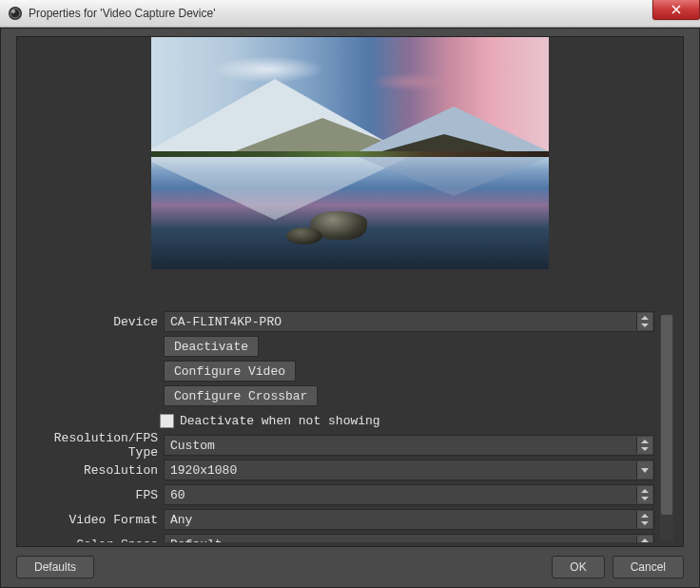 This screenshot has height=588, width=700. What do you see at coordinates (409, 470) in the screenshot?
I see `resolution-combo: 1920x1080` at bounding box center [409, 470].